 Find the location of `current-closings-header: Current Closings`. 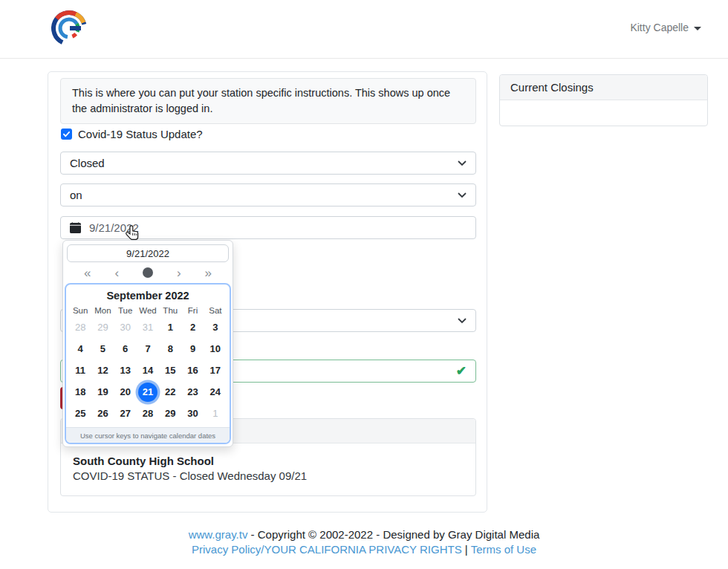

current-closings-header: Current Closings is located at coordinates (603, 88).